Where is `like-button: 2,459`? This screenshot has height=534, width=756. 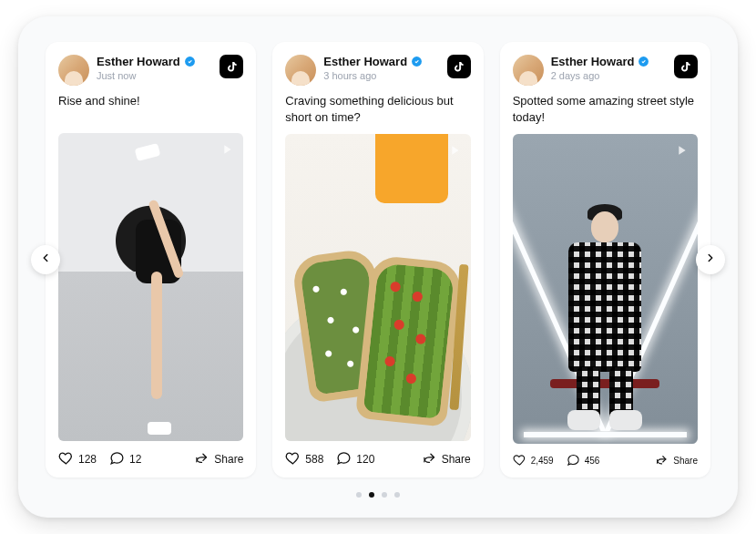
like-button: 2,459 is located at coordinates (534, 461).